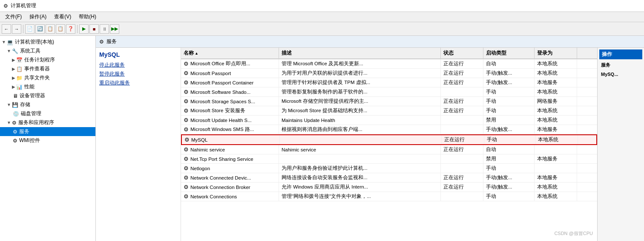 The height and width of the screenshot is (241, 644). Describe the element at coordinates (48, 113) in the screenshot. I see `tree-item-diskmgr: 💿 磁盘管理` at that location.